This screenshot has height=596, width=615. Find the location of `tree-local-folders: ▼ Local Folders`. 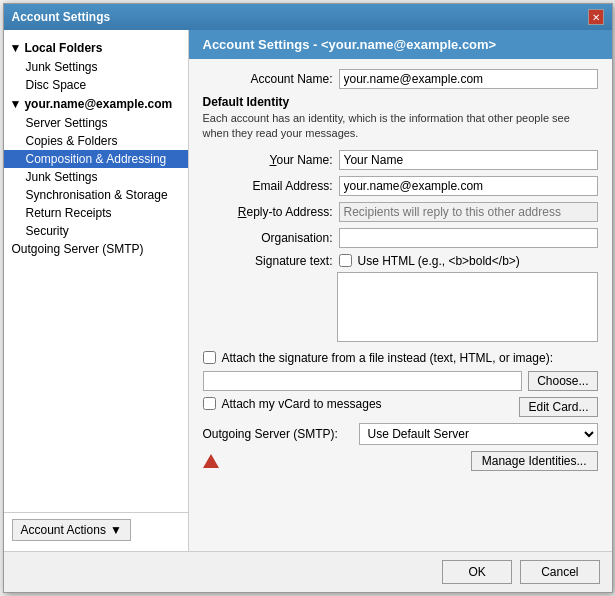

tree-local-folders: ▼ Local Folders is located at coordinates (96, 48).